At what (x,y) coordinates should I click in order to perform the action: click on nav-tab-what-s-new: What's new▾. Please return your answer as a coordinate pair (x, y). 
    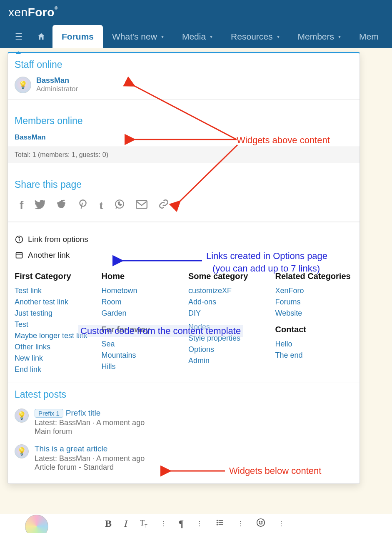
    Looking at the image, I should click on (138, 37).